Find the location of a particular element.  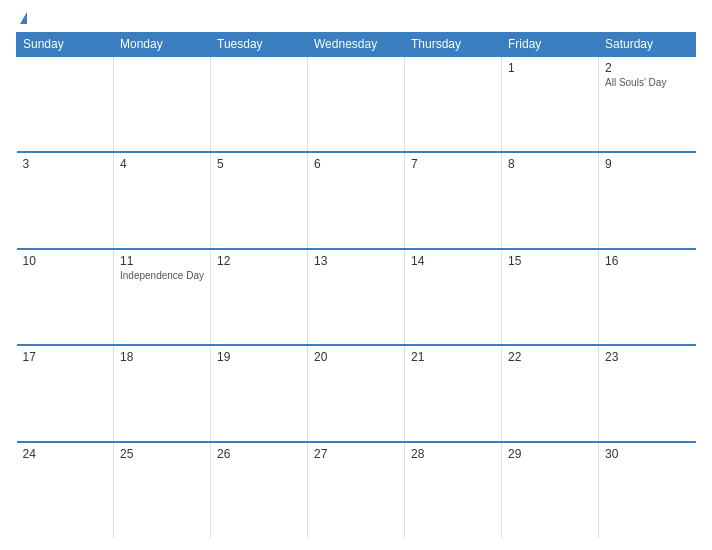

day-number: 13 is located at coordinates (356, 261).